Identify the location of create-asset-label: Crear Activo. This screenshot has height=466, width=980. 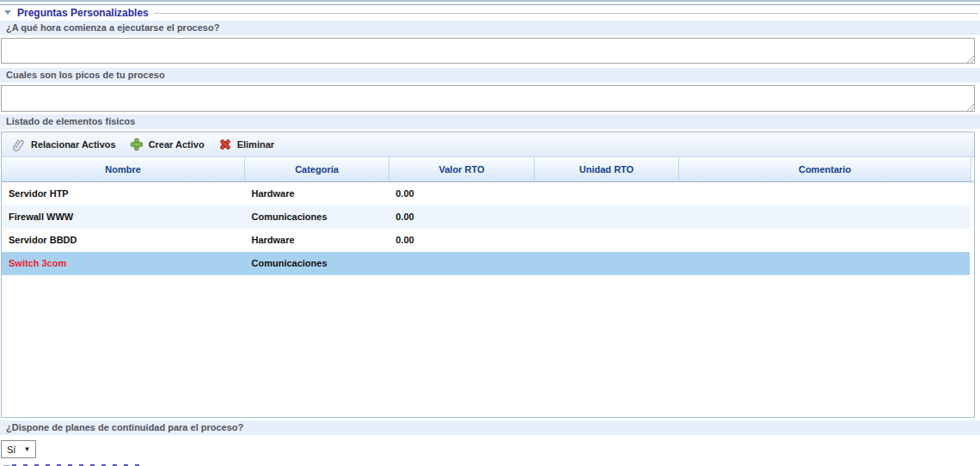
(177, 144).